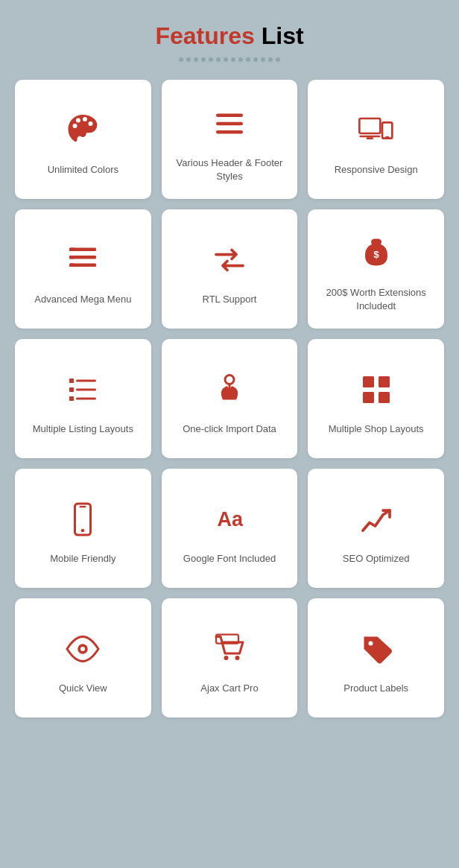 This screenshot has height=868, width=459. What do you see at coordinates (83, 559) in the screenshot?
I see `card-label-mobile: Mobile Friendly` at bounding box center [83, 559].